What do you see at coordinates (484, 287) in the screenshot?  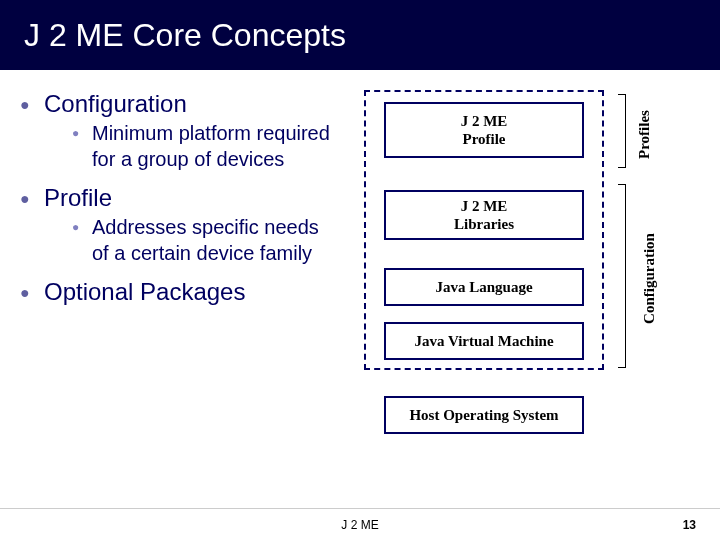 I see `box-java-language: Java Language` at bounding box center [484, 287].